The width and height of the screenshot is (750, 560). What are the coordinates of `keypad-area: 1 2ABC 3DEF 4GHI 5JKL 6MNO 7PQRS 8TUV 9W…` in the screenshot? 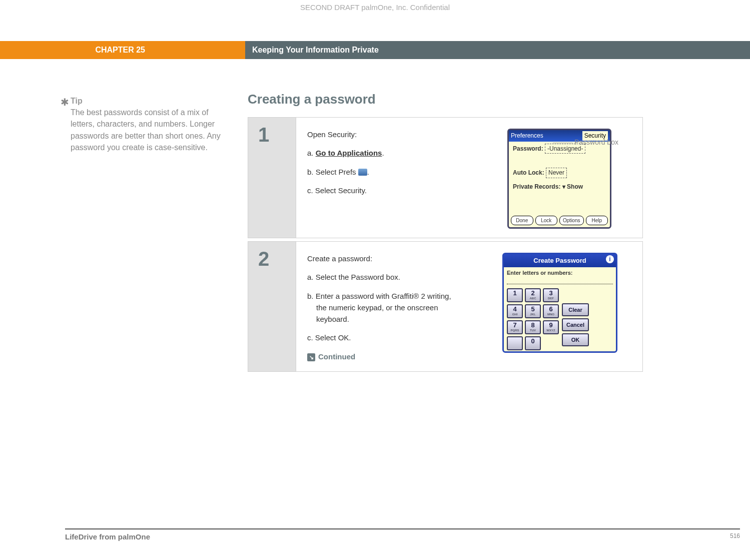 It's located at (560, 319).